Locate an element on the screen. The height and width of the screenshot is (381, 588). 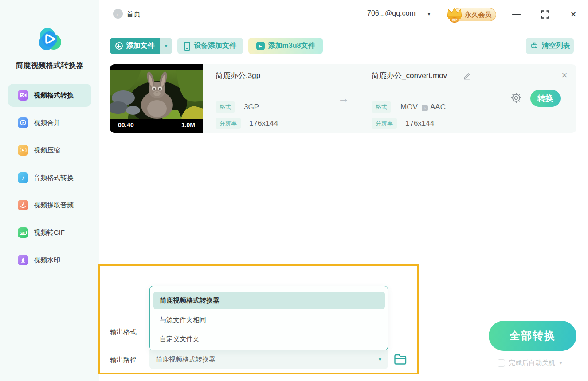
sidebar-item-label: 视频水印 is located at coordinates (47, 260).